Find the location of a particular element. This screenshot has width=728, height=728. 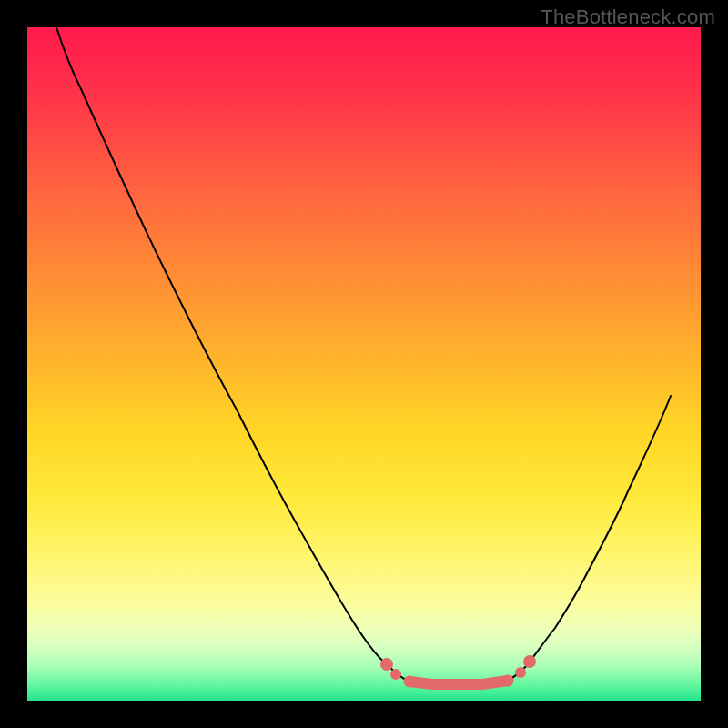

optimal-region-path is located at coordinates (459, 682).